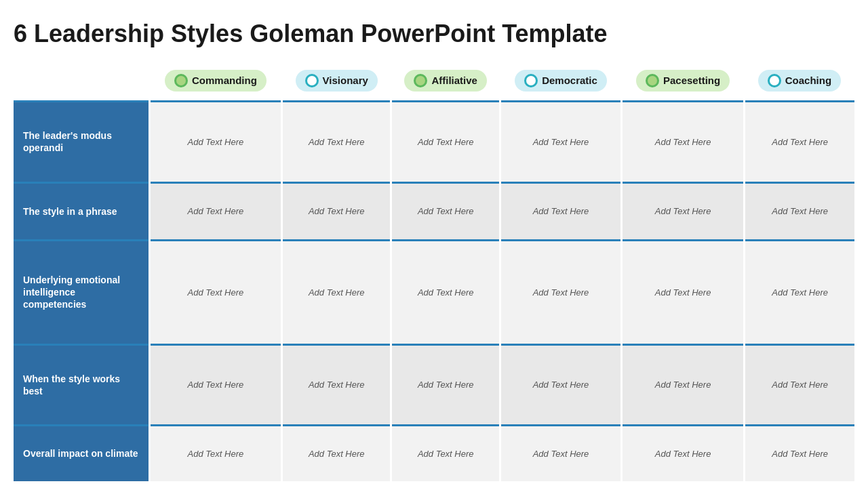 The height and width of the screenshot is (488, 868). I want to click on cell-r2-c1: Add Text Here, so click(336, 292).